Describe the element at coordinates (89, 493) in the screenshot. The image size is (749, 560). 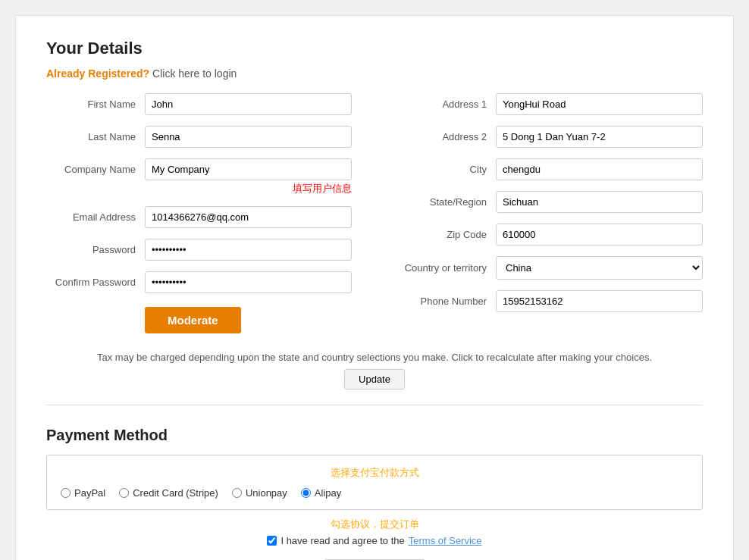
I see `paypal-label: PayPal` at that location.